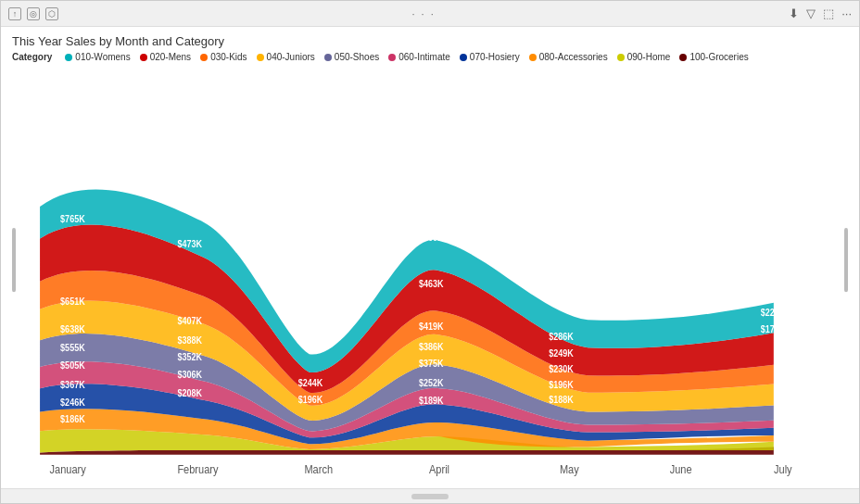 The width and height of the screenshot is (860, 504). Describe the element at coordinates (311, 383) in the screenshot. I see `label-mar-1: $244K` at that location.